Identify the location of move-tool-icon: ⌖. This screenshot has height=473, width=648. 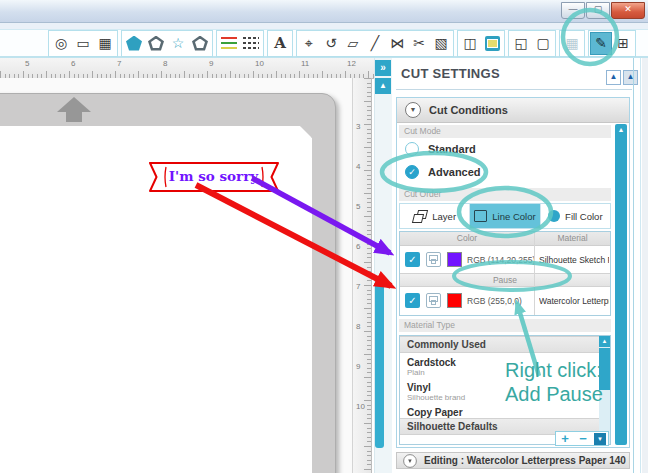
(309, 44).